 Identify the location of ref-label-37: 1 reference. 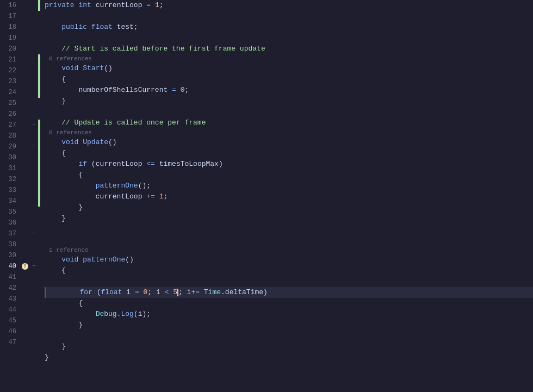
(289, 250).